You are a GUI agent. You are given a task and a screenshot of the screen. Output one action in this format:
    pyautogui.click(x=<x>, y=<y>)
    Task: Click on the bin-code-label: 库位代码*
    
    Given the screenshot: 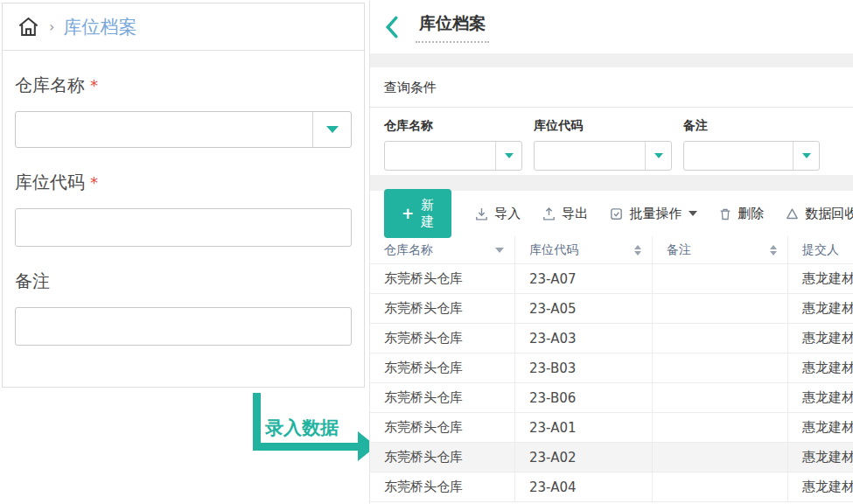 What is the action you would take?
    pyautogui.click(x=184, y=182)
    